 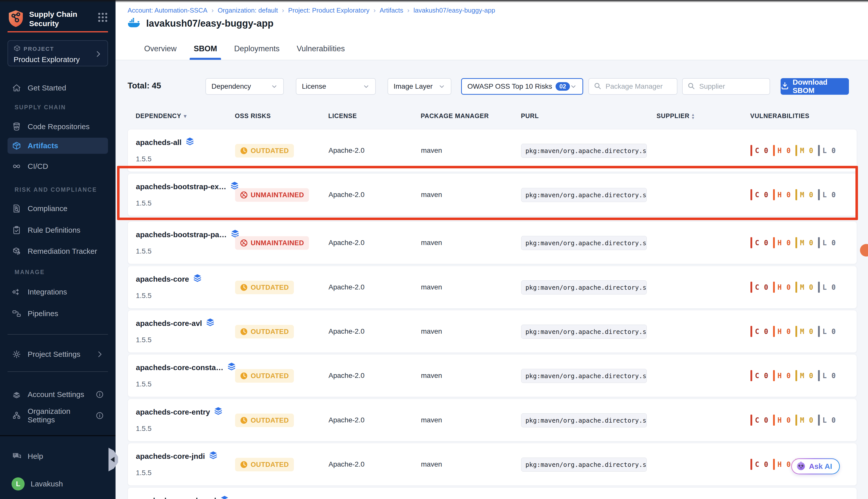 What do you see at coordinates (188, 234) in the screenshot?
I see `dependency-name: apacheds-bootstrap-pa…` at bounding box center [188, 234].